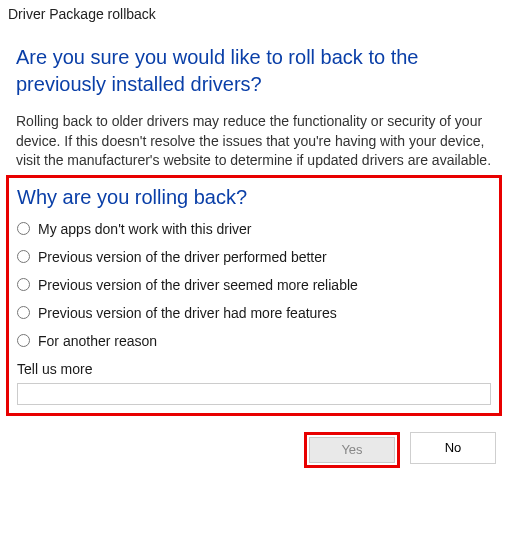 Image resolution: width=512 pixels, height=547 pixels. I want to click on dialog-button-row: Yes No, so click(256, 442).